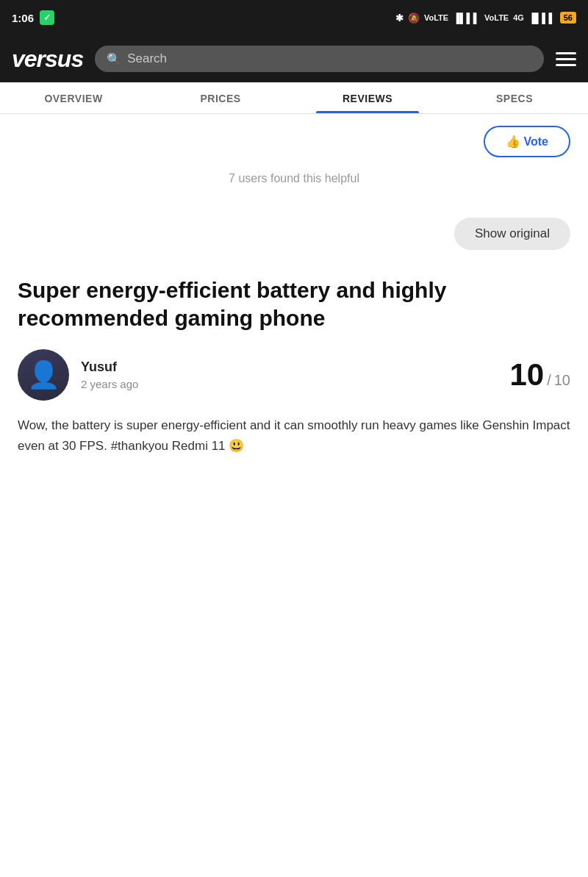 The height and width of the screenshot is (877, 588). I want to click on lte-icon: VoLTE, so click(437, 18).